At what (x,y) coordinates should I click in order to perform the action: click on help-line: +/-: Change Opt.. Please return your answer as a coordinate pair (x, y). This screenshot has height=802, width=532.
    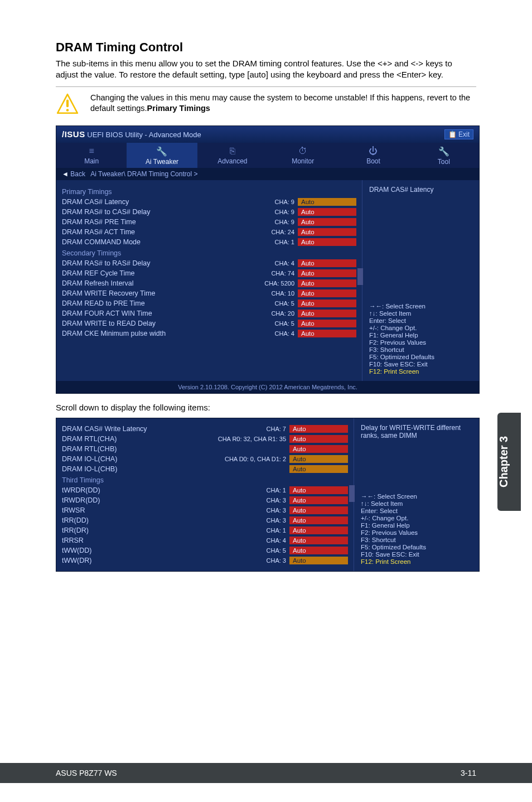
    Looking at the image, I should click on (420, 328).